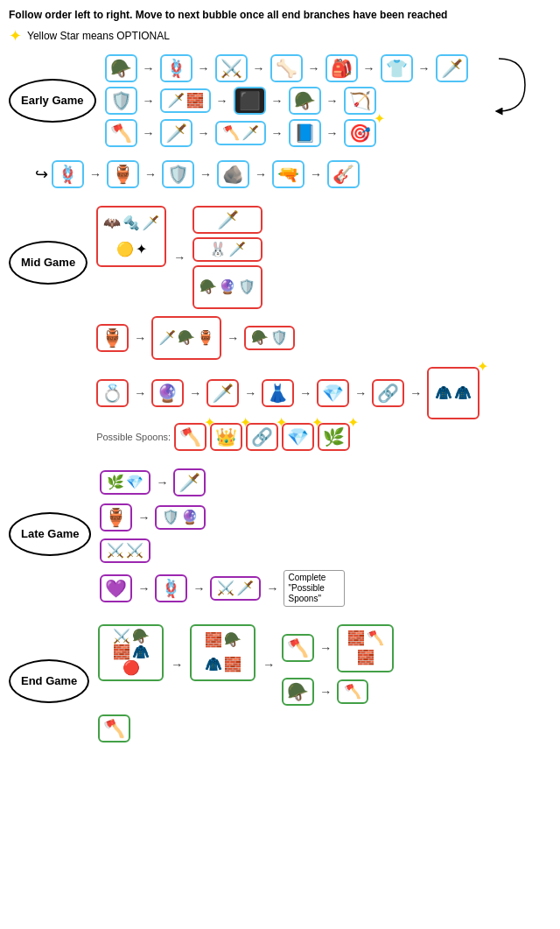 This screenshot has width=560, height=929. What do you see at coordinates (16, 36) in the screenshot?
I see `star-icon: ✦` at bounding box center [16, 36].